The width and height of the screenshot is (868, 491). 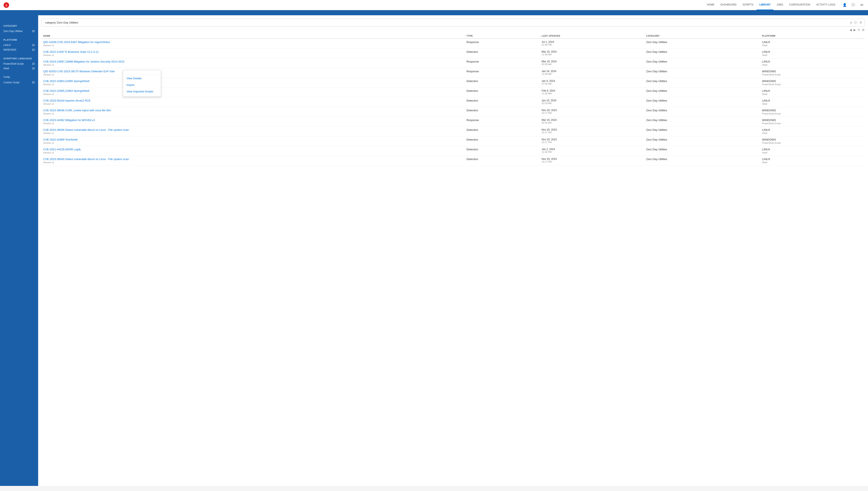 What do you see at coordinates (502, 36) in the screenshot?
I see `col-header-type: TYPE` at bounding box center [502, 36].